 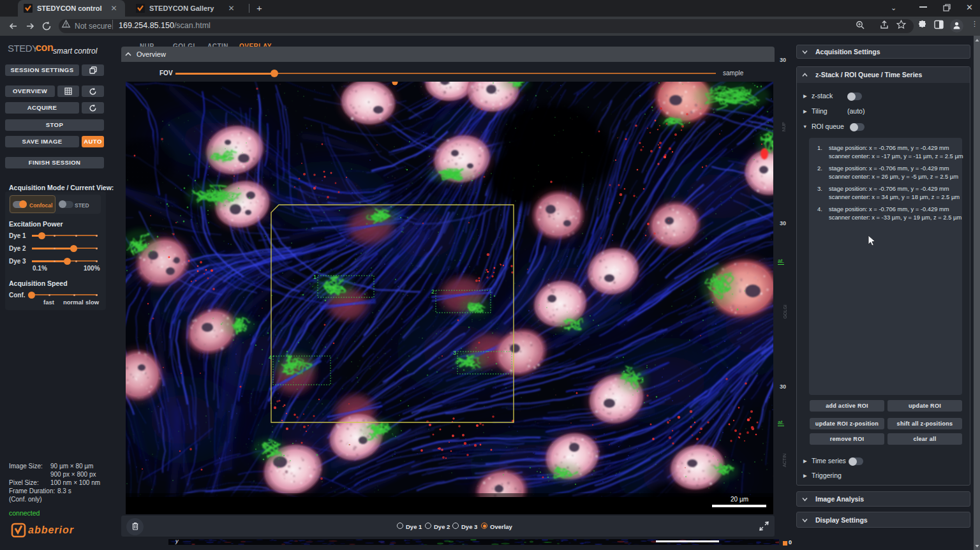 I want to click on svg-text: 4, so click(x=271, y=357).